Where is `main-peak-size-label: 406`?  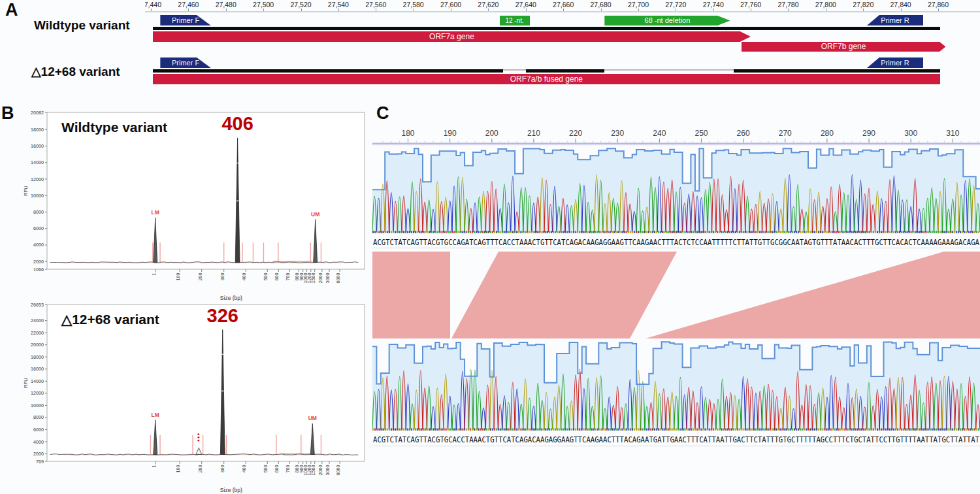
main-peak-size-label: 406 is located at coordinates (237, 124).